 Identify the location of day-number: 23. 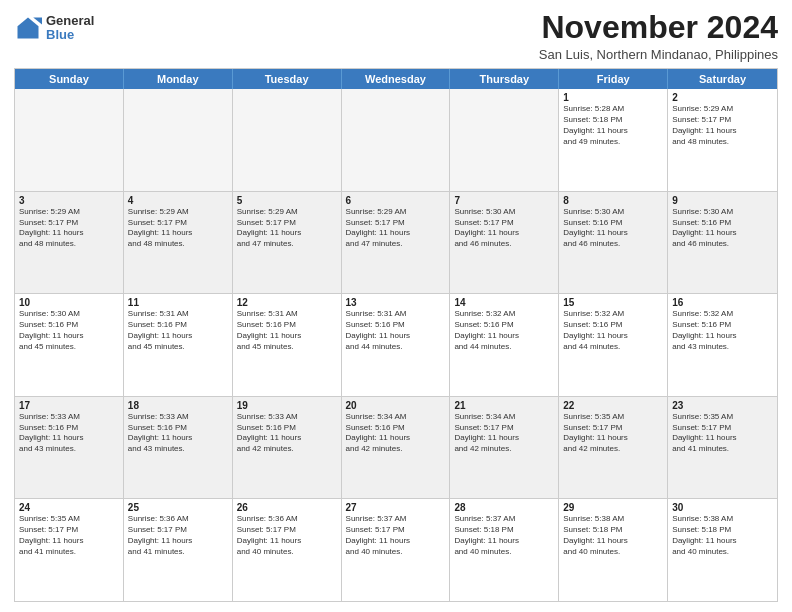
(722, 406).